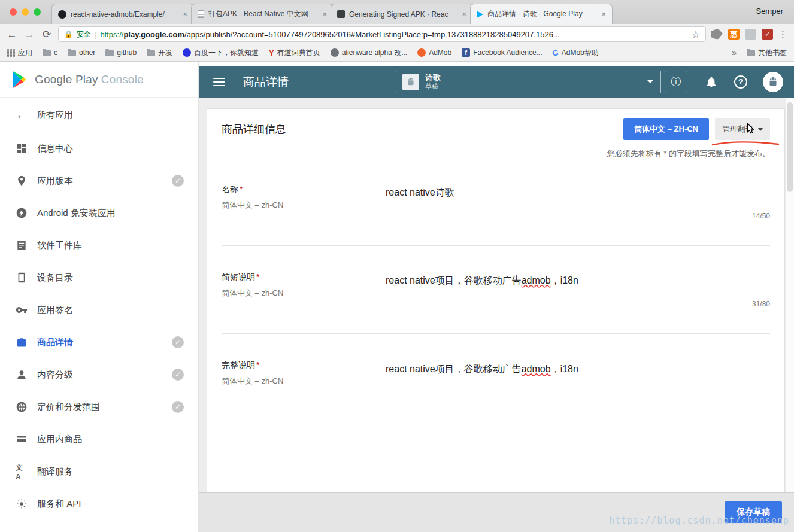 This screenshot has width=794, height=532. What do you see at coordinates (578, 372) in the screenshot?
I see `full-description-input: react native项目，谷歌移动广告admob，i18n` at bounding box center [578, 372].